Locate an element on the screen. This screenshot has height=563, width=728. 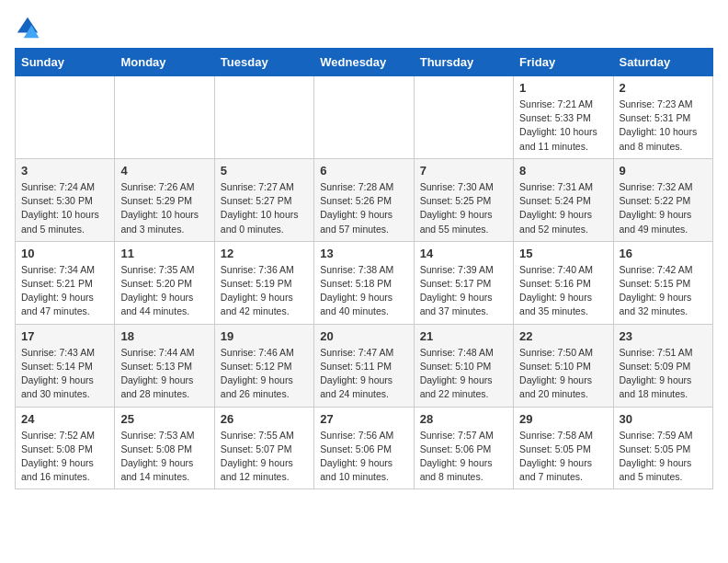
day-number: 22 is located at coordinates (563, 337).